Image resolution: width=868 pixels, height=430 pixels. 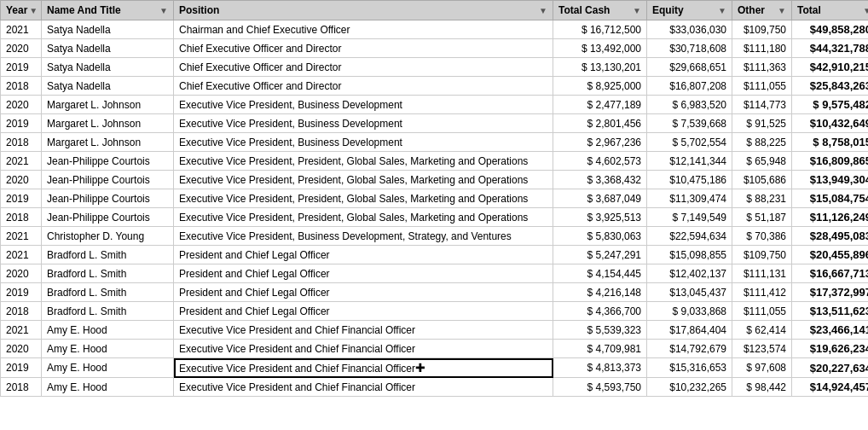 I want to click on table-row: 2018Satya NadellaChief Executive Officer…, so click(x=435, y=86).